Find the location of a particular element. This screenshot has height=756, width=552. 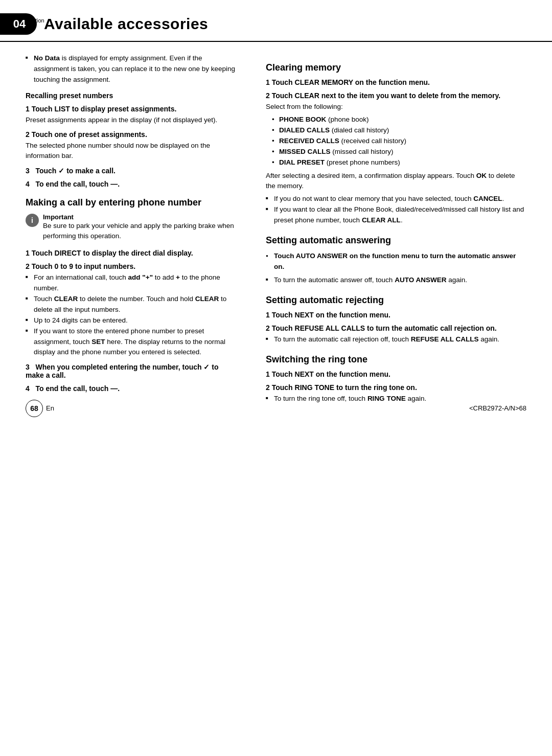

important-body: Be sure to park your vehicle and apply t… is located at coordinates (139, 231).